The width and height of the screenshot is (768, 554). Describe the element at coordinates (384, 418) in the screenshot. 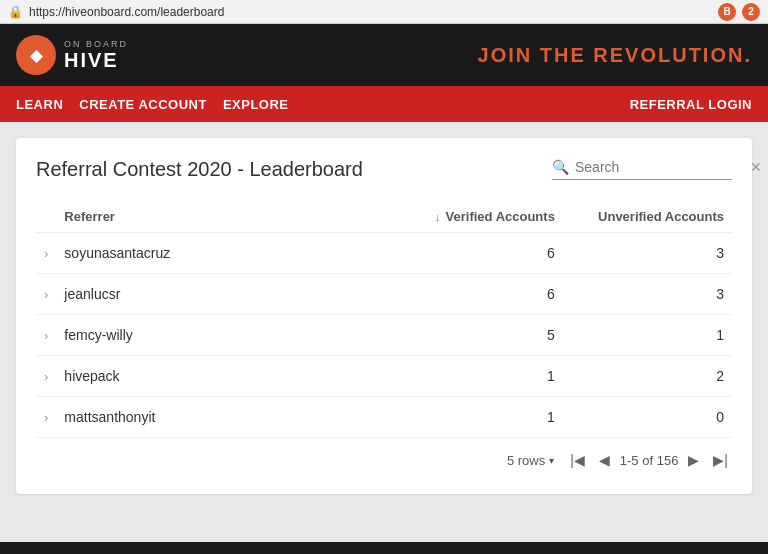

I see `table-row: › mattsanthonyit 1 0` at that location.